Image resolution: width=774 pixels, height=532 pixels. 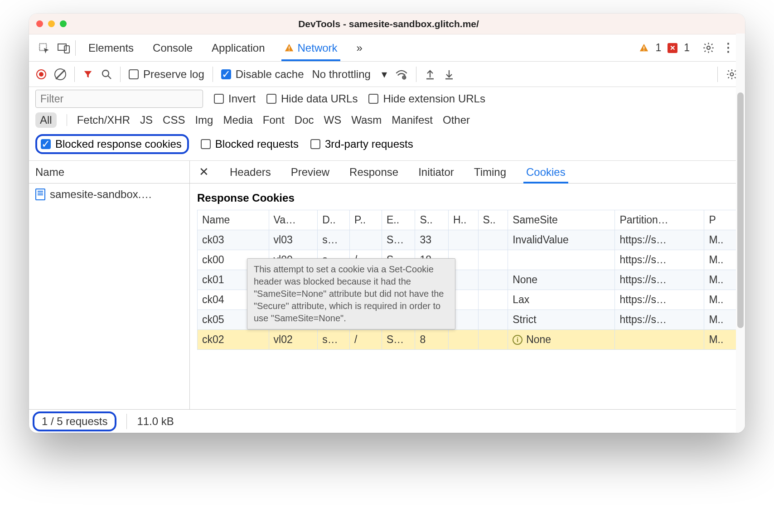 What do you see at coordinates (333, 120) in the screenshot?
I see `type-ws: WS` at bounding box center [333, 120].